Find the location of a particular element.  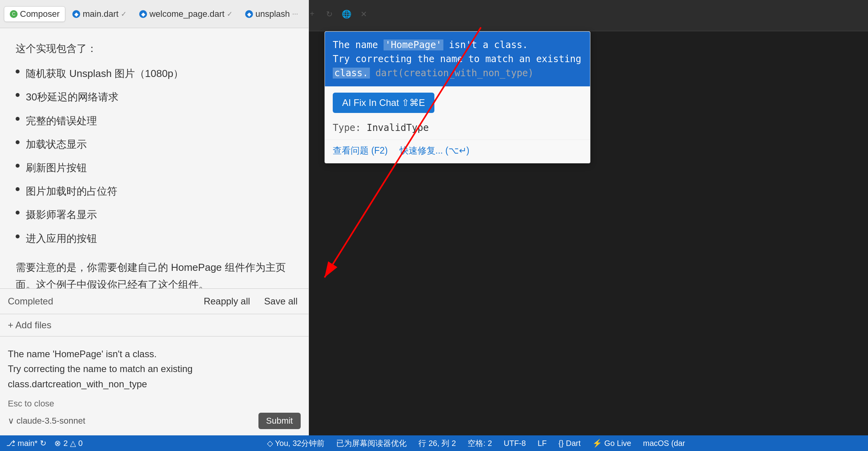

save-all-button: Save all is located at coordinates (281, 301).